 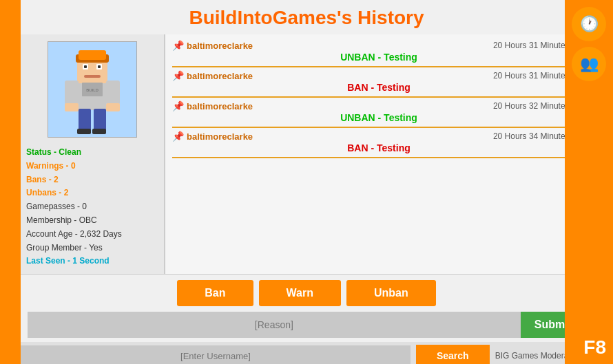 What do you see at coordinates (92, 207) in the screenshot?
I see `stats-panel: Status - Clean Warnings - 0 Bans - 2 Unb…` at bounding box center [92, 207].